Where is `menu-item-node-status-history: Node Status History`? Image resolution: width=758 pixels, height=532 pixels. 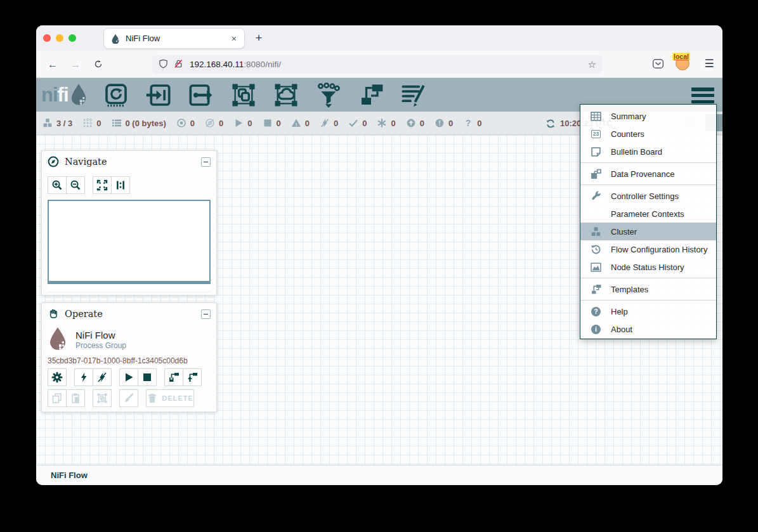
menu-item-node-status-history: Node Status History is located at coordinates (648, 267).